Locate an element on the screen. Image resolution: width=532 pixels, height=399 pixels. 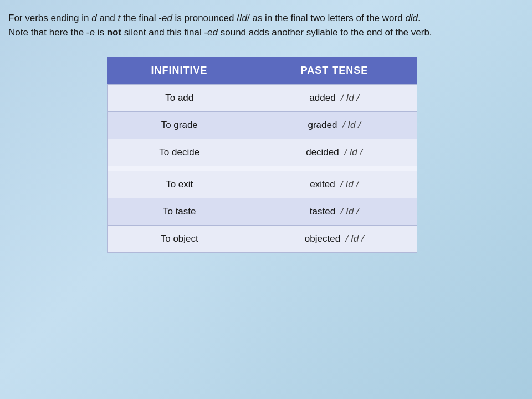
past-tense-cell: decided / Id / is located at coordinates (334, 152).